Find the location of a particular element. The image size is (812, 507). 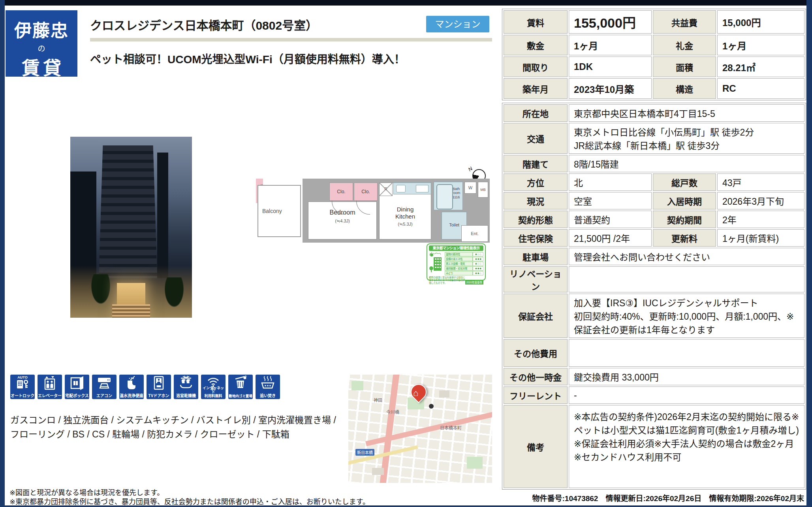

detail-row: リノベーション is located at coordinates (654, 279).